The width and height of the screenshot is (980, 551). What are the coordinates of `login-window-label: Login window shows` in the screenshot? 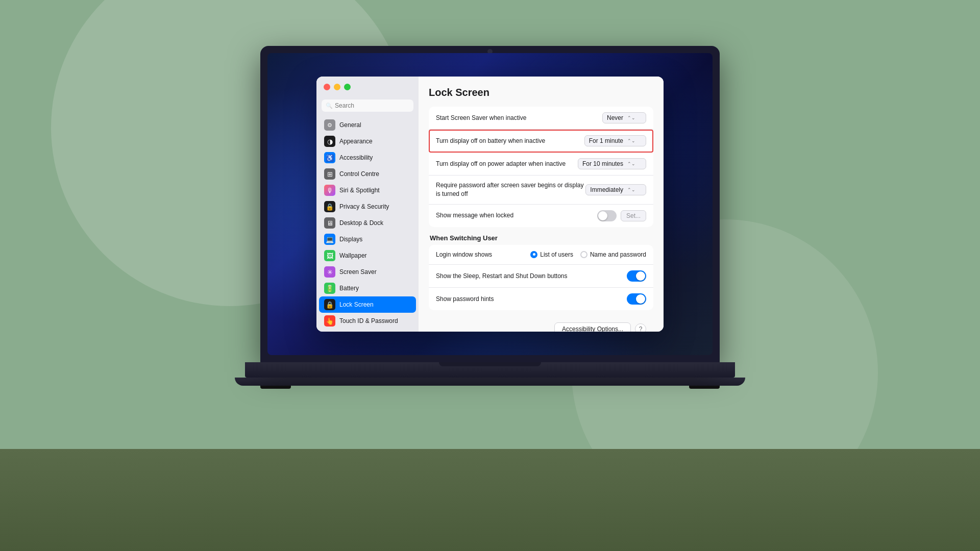 It's located at (464, 255).